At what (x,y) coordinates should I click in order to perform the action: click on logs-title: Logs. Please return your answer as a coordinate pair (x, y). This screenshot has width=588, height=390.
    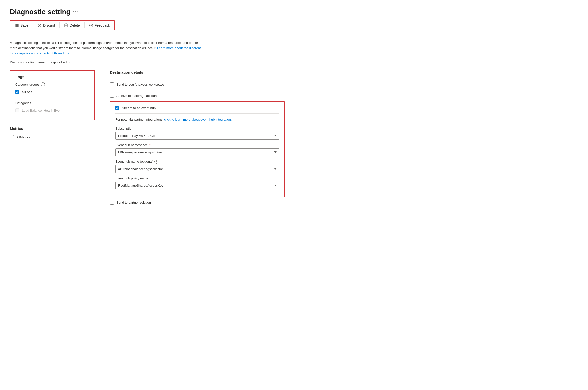
    Looking at the image, I should click on (52, 77).